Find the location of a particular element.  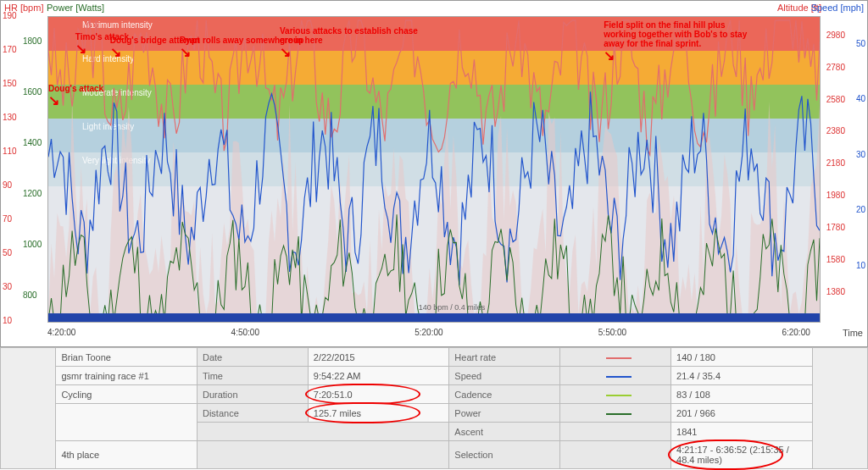

speed-label: Speed is located at coordinates (505, 376).